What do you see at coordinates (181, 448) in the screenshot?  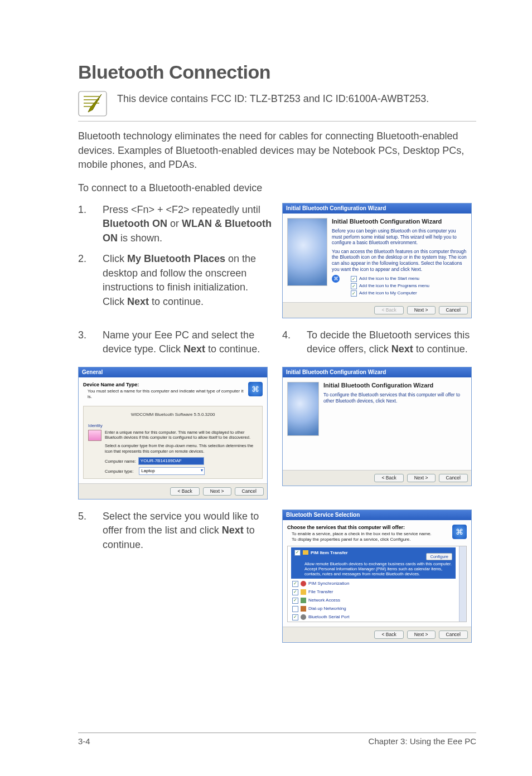 I see `identity-text: Select a computer type from the drop-dow…` at bounding box center [181, 448].